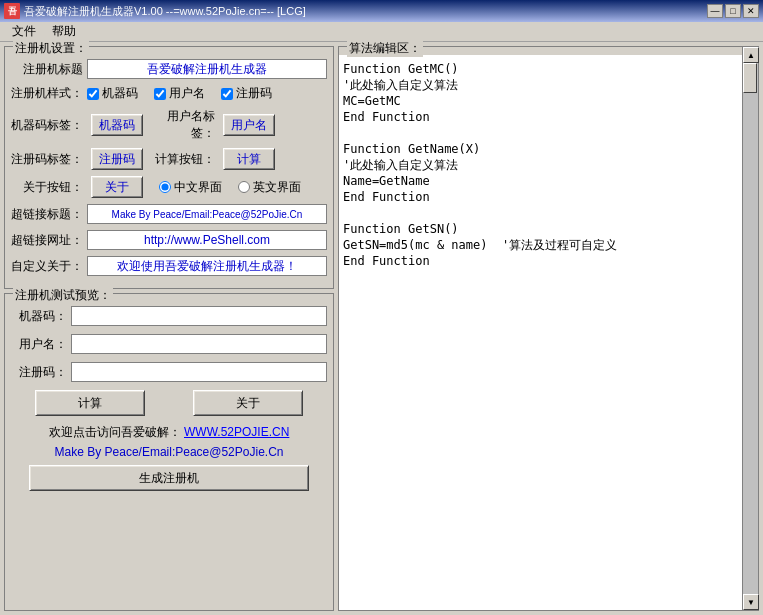  What do you see at coordinates (751, 55) in the screenshot?
I see `scroll-up-button: ▲` at bounding box center [751, 55].